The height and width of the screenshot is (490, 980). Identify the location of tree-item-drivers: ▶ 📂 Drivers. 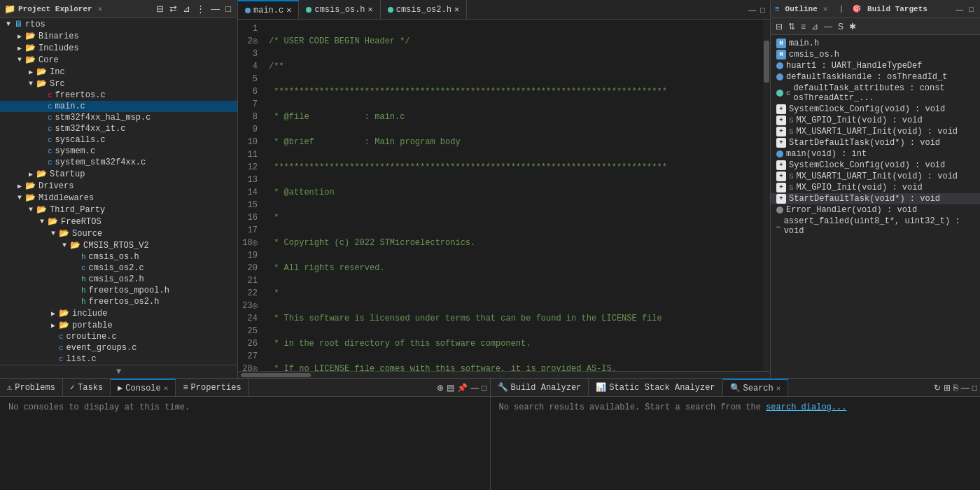
(119, 186).